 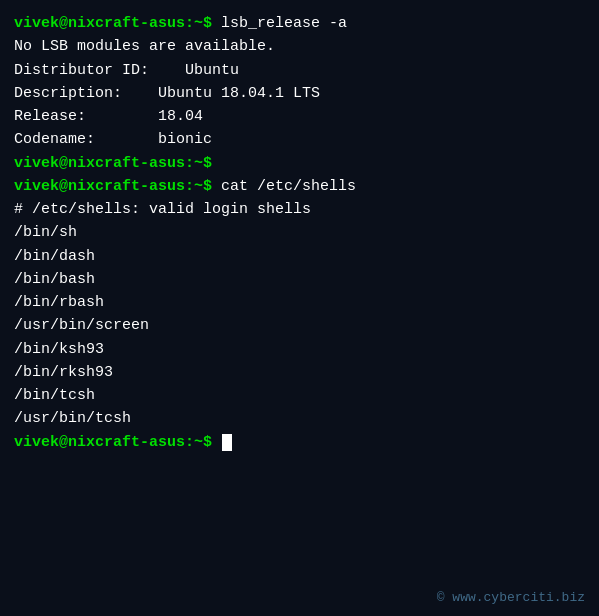 I want to click on terminal-line-15: /bin/ksh93, so click(x=300, y=350).